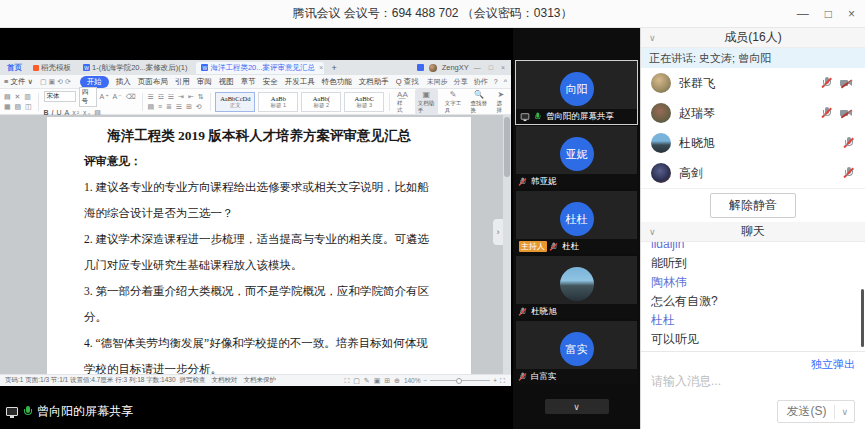  I want to click on chat-input, so click(753, 381).